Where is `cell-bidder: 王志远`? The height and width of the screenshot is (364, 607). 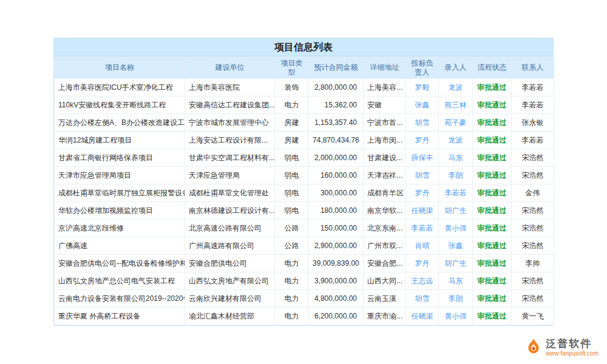
cell-bidder: 王志远 is located at coordinates (422, 281).